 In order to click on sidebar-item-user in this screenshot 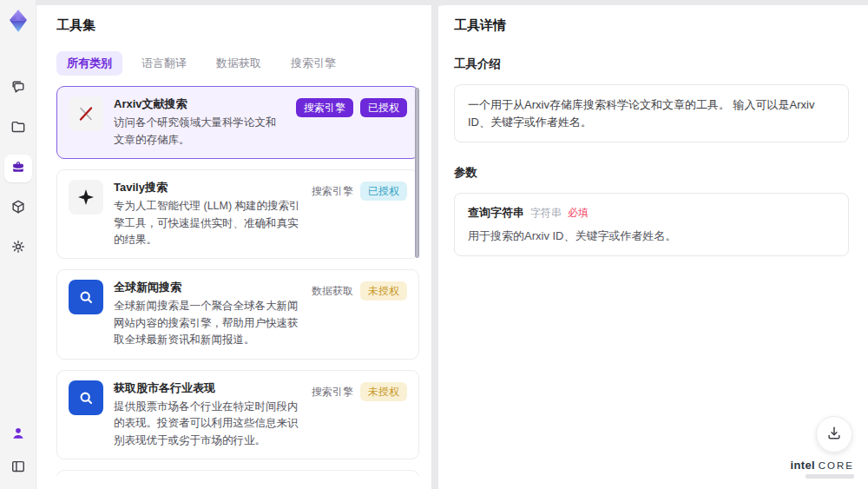, I will do `click(18, 435)`.